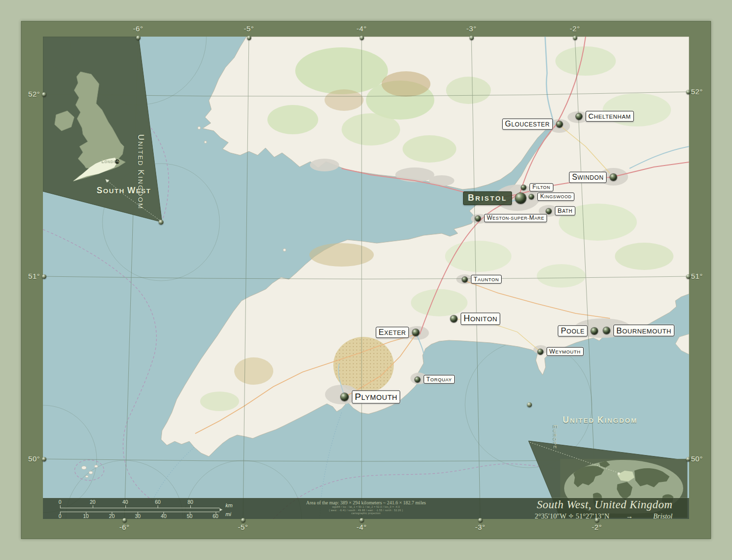 The width and height of the screenshot is (732, 560). What do you see at coordinates (221, 510) in the screenshot?
I see `scalebar-end-arrow` at bounding box center [221, 510].